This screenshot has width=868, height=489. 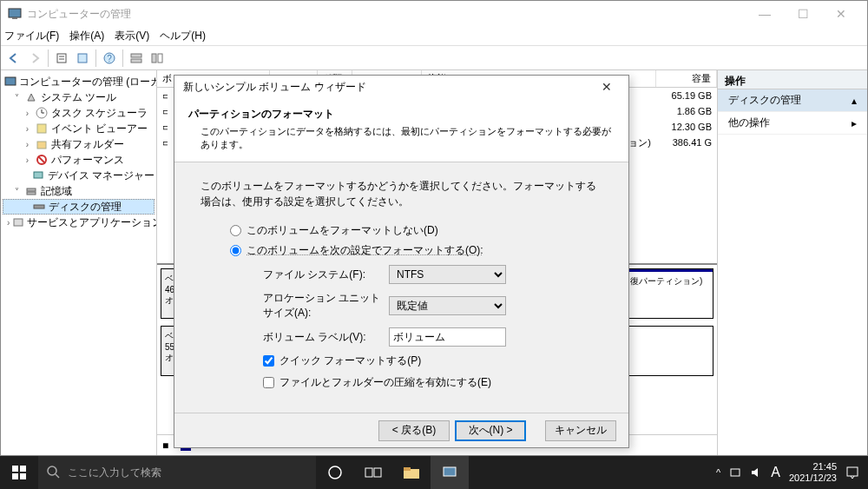 I want to click on menu-action: 操作(A), so click(x=87, y=36).